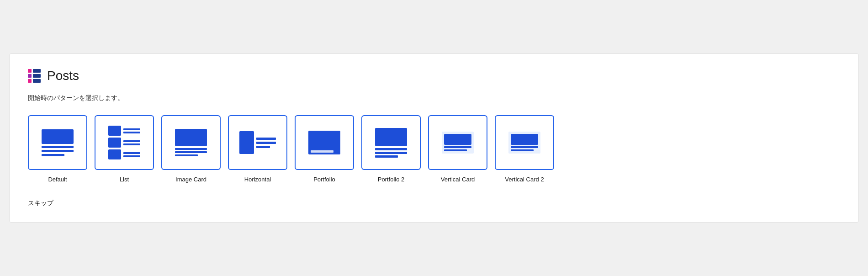 Image resolution: width=868 pixels, height=276 pixels. Describe the element at coordinates (258, 143) in the screenshot. I see `horizontal-icon` at that location.